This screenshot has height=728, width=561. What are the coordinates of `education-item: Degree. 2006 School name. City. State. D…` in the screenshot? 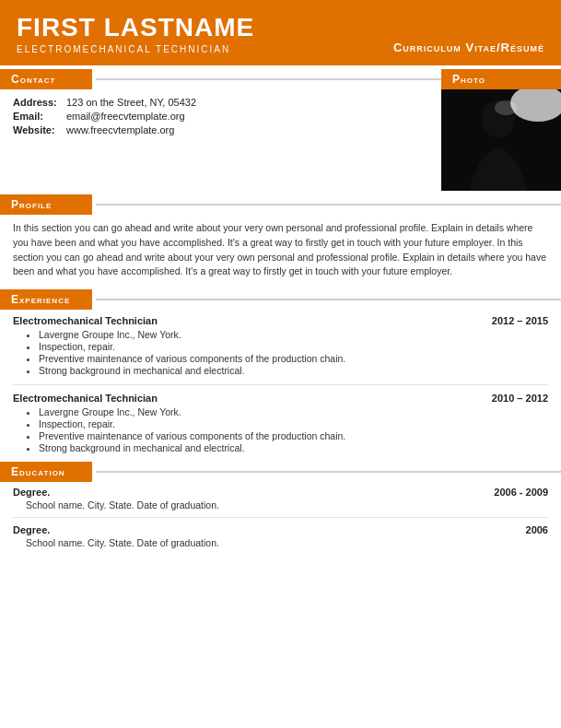 It's located at (280, 535).